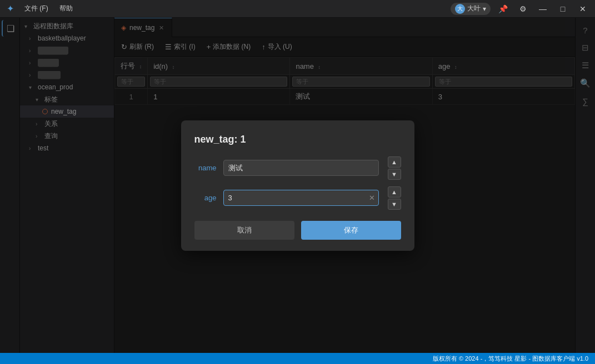  Describe the element at coordinates (298, 9) in the screenshot. I see `titlebar: ✦ 文件 (F) 帮助 大 大叶 ▾ 📌 ⚙ — □ ✕` at that location.